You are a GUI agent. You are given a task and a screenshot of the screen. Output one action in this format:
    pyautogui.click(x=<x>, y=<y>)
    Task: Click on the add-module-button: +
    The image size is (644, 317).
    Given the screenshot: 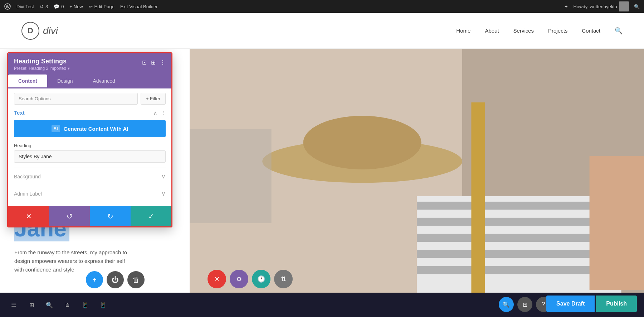 What is the action you would take?
    pyautogui.click(x=94, y=280)
    